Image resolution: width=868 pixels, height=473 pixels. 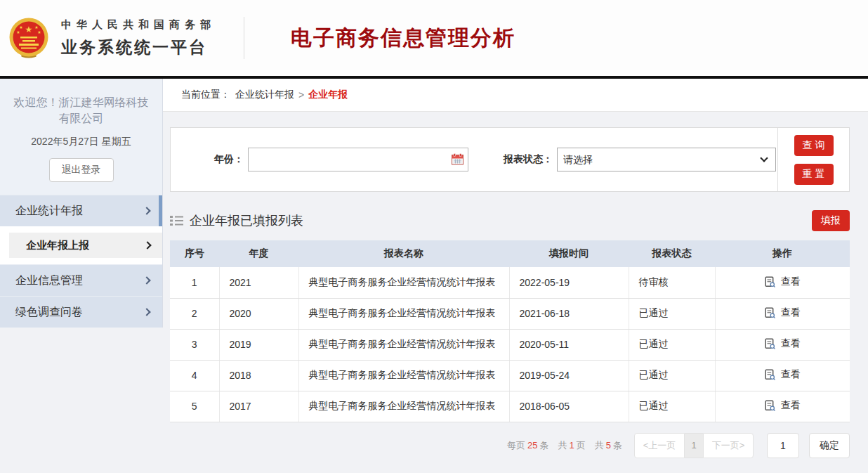 What do you see at coordinates (246, 221) in the screenshot?
I see `list-title: 企业年报已填报列表` at bounding box center [246, 221].